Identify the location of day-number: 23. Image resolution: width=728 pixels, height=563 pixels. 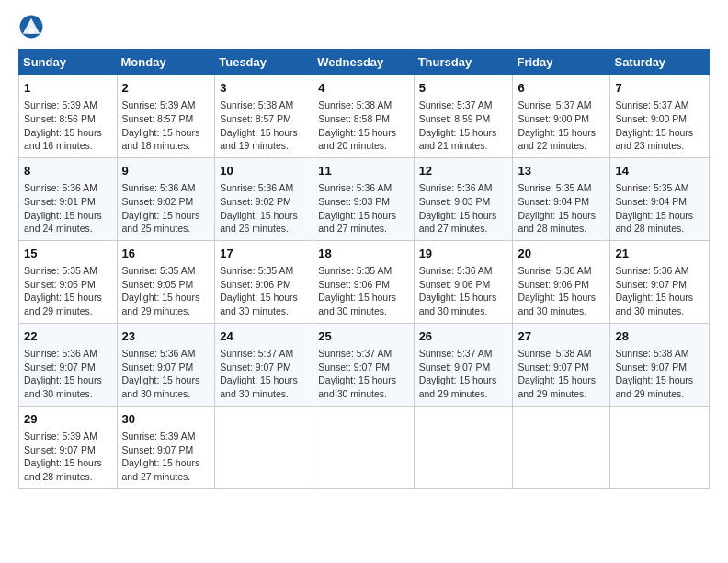
(166, 337).